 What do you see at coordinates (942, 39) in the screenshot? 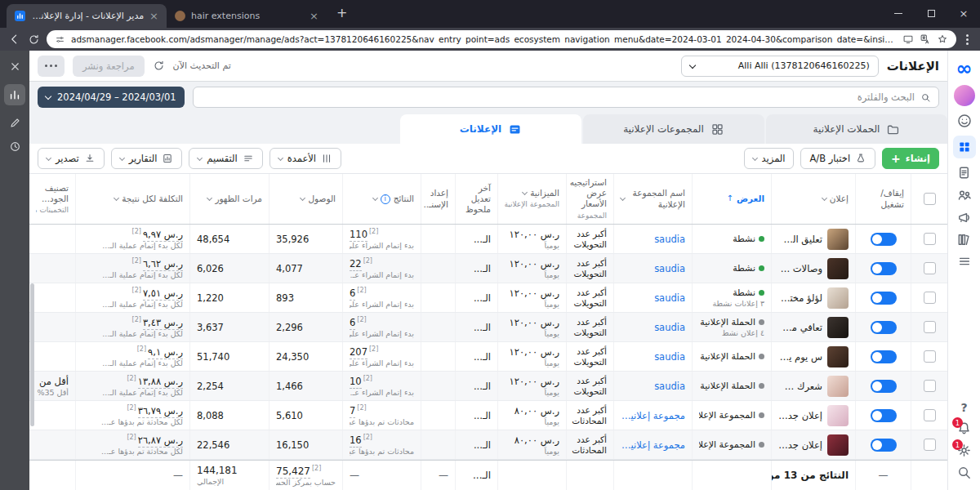
I see `bookmark-star-icon` at bounding box center [942, 39].